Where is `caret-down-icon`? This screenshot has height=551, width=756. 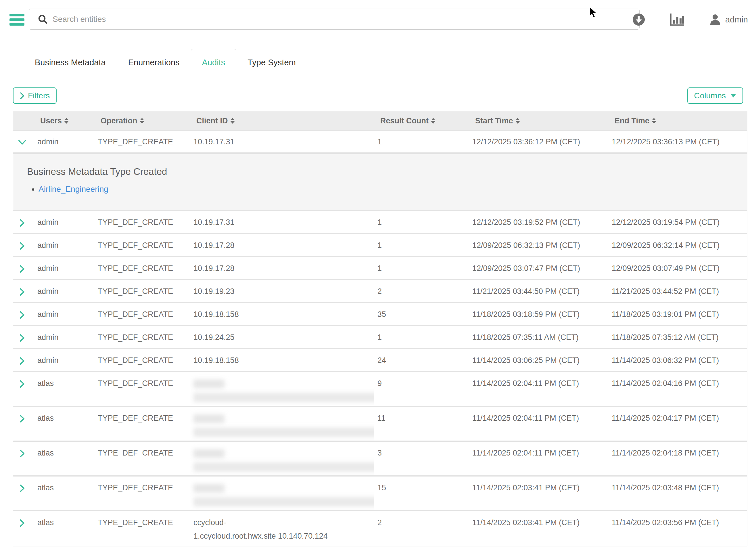 caret-down-icon is located at coordinates (733, 95).